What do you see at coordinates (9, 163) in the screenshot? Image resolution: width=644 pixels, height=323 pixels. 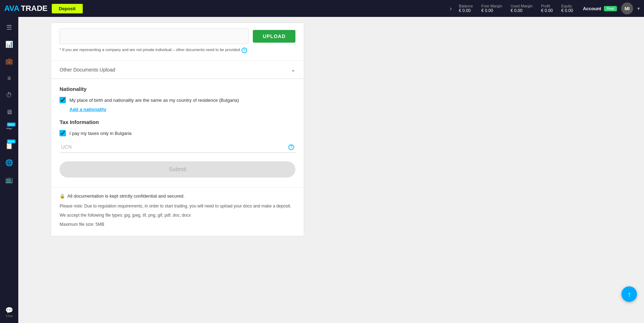 I see `sidebar-item-globe: 🌐` at bounding box center [9, 163].